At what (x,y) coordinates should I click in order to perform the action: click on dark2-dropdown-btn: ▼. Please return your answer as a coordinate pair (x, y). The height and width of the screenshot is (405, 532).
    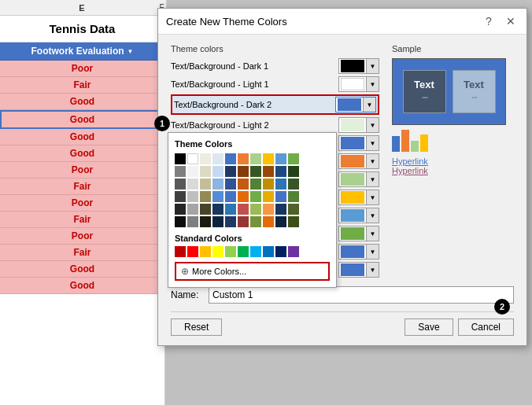
    Looking at the image, I should click on (369, 105).